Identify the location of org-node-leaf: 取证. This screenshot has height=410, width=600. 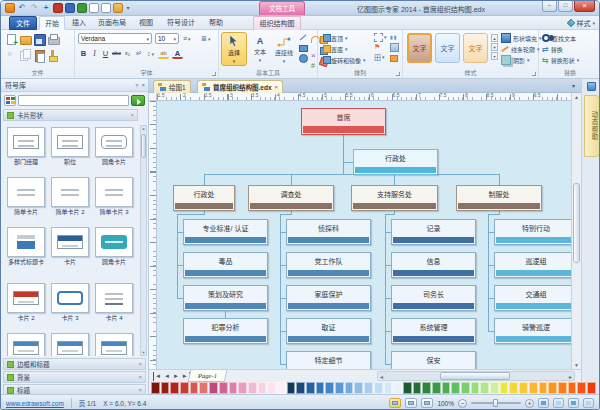
(328, 331).